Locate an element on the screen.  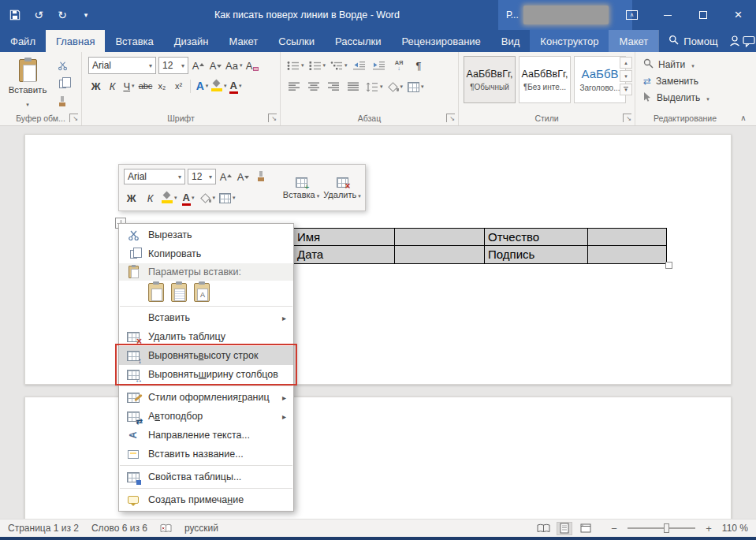
clipboard-dialog-launcher-icon is located at coordinates (74, 118).